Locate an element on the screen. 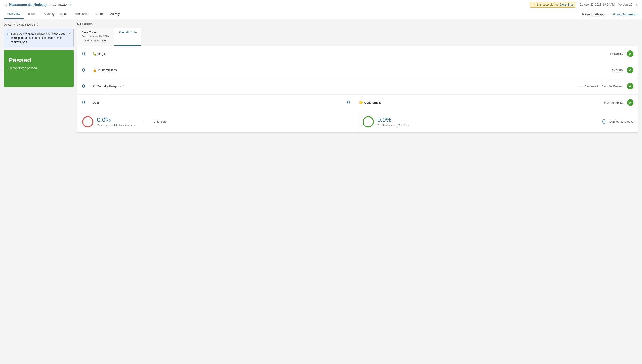 The height and width of the screenshot is (364, 642). debt-right: Maintainability A is located at coordinates (619, 102).